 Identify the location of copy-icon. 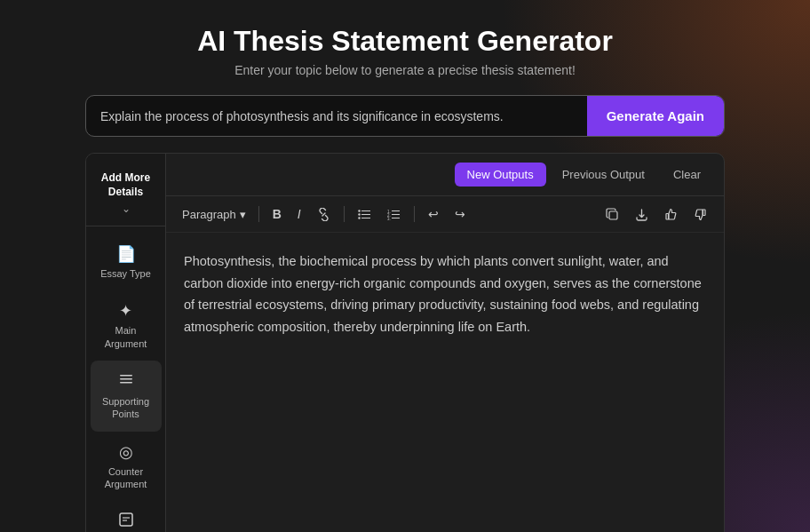
(613, 215).